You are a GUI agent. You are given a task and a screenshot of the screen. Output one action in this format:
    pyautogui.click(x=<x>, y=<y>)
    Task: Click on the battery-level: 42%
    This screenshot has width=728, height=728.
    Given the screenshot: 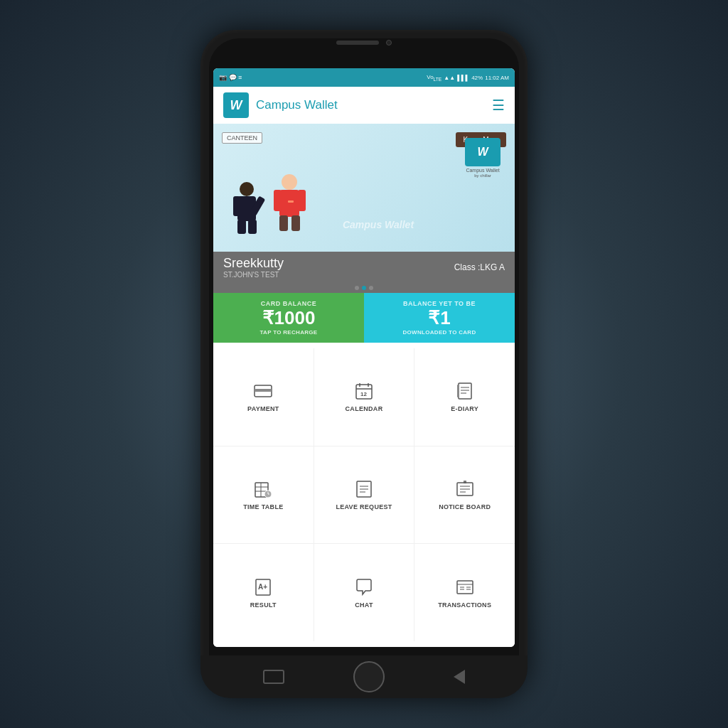 What is the action you would take?
    pyautogui.click(x=477, y=78)
    